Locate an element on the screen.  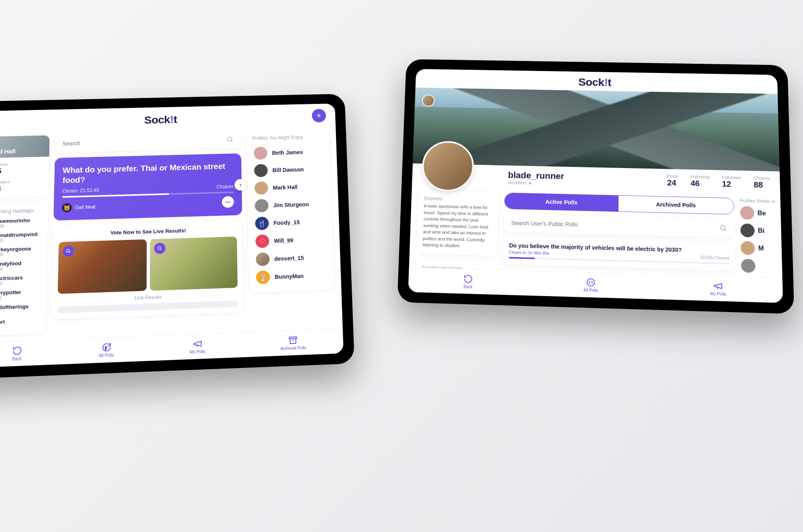
vote-card: Vote Now to See Live Results! Live Resul… is located at coordinates (148, 270).